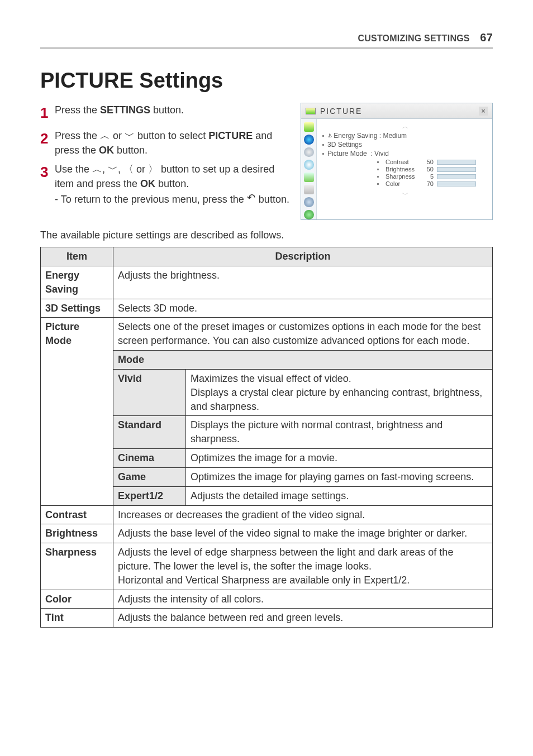 The height and width of the screenshot is (756, 533). I want to click on row-desc: Selects 3D mode., so click(303, 308).